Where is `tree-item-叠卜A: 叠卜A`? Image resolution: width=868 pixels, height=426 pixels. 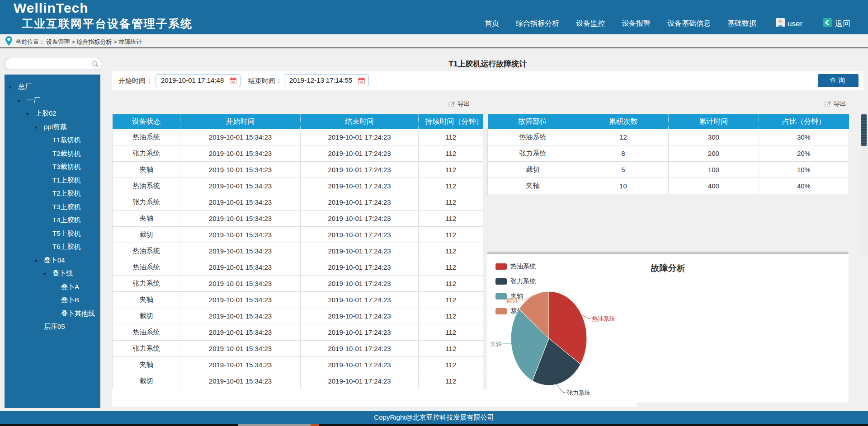
tree-item-叠卜A: 叠卜A is located at coordinates (52, 287).